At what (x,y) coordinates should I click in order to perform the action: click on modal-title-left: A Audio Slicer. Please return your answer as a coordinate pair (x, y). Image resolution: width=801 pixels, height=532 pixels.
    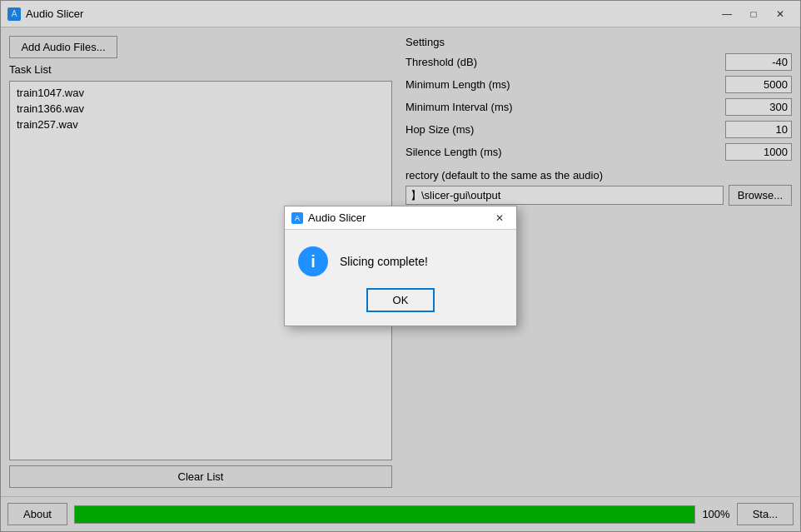
    Looking at the image, I should click on (328, 218).